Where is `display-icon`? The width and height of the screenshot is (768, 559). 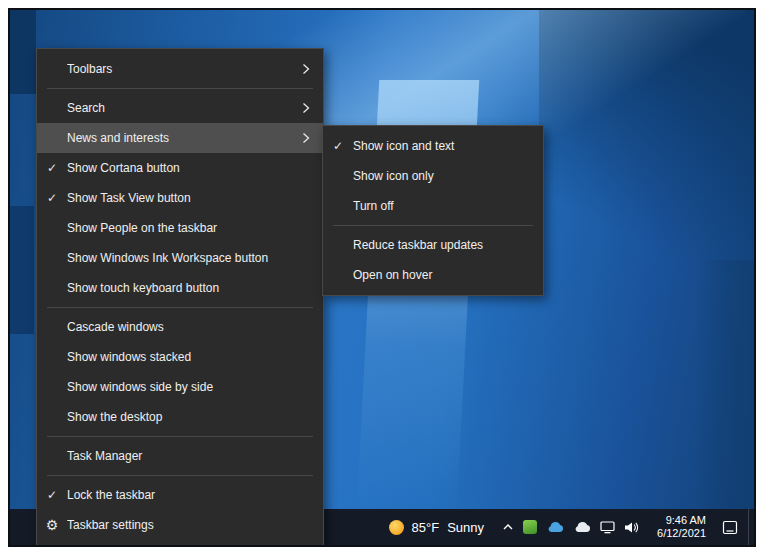
display-icon is located at coordinates (608, 527).